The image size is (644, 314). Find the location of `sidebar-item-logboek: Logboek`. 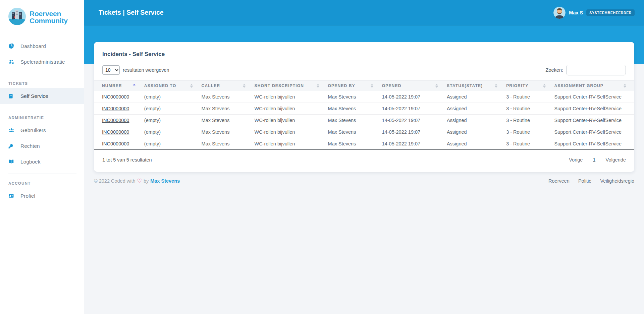

sidebar-item-logboek: Logboek is located at coordinates (42, 162).